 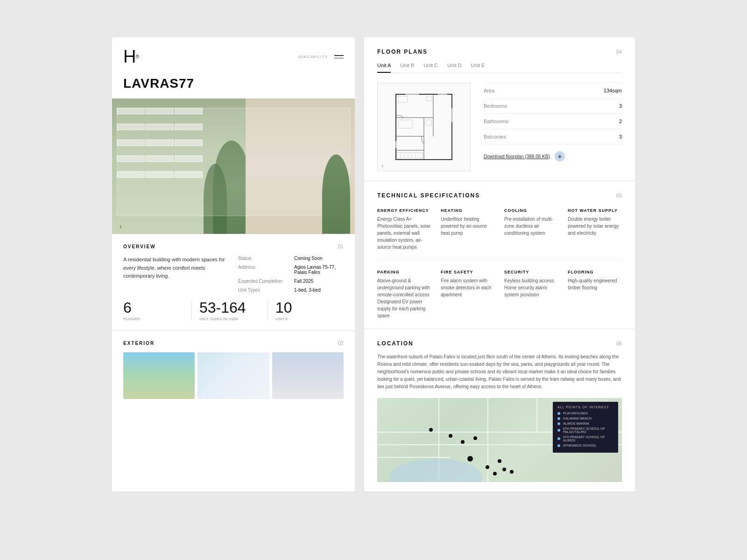 I want to click on stat-units: 10 Units, so click(x=306, y=311).